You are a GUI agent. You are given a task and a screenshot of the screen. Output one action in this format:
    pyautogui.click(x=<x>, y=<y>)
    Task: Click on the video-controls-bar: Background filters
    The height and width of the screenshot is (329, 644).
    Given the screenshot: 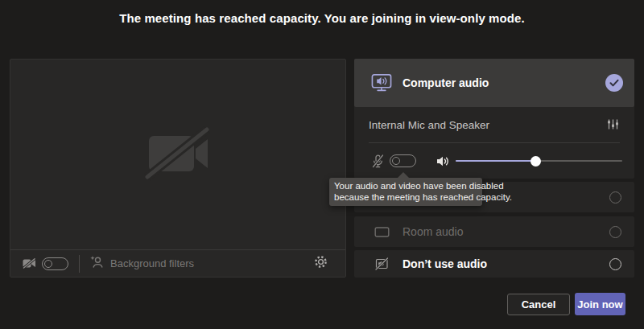 What is the action you would take?
    pyautogui.click(x=178, y=263)
    